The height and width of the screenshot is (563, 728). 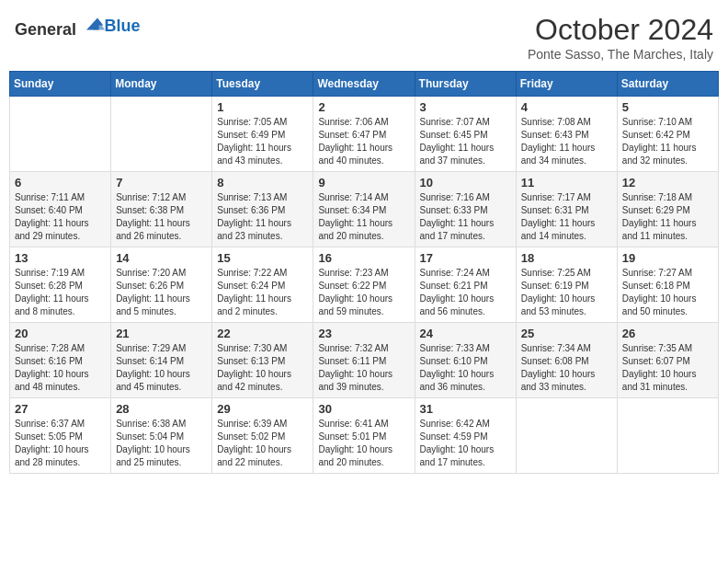 I want to click on day-info: Sunrise: 7:24 AMSunset: 6:21 PMDaylight:…, so click(x=465, y=293).